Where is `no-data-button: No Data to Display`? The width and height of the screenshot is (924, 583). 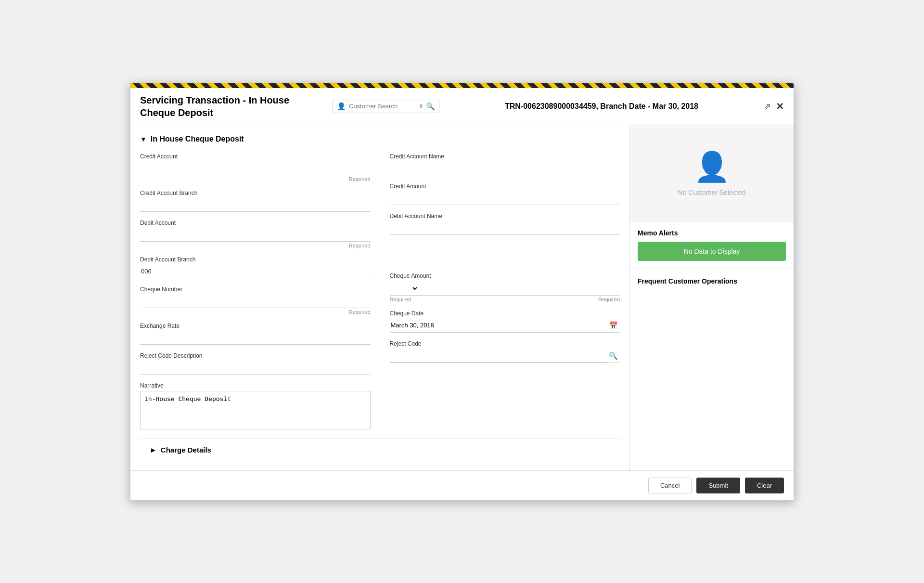
no-data-button: No Data to Display is located at coordinates (712, 251).